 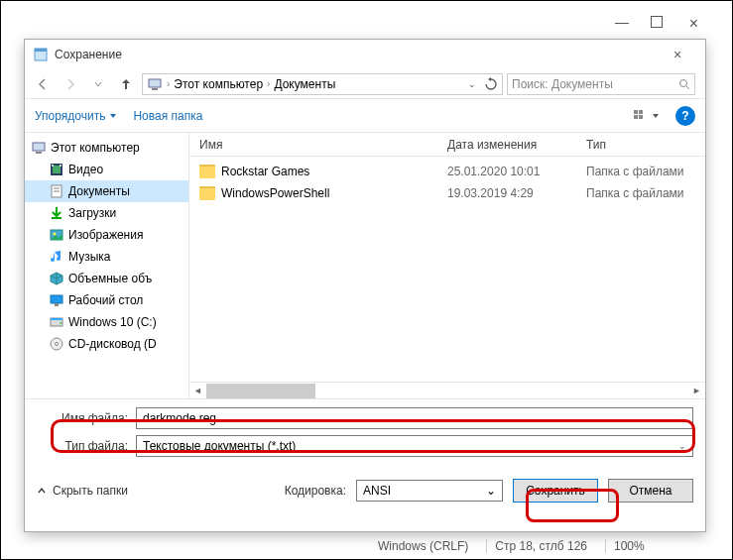 What do you see at coordinates (266, 171) in the screenshot?
I see `file-name: Rockstar Games` at bounding box center [266, 171].